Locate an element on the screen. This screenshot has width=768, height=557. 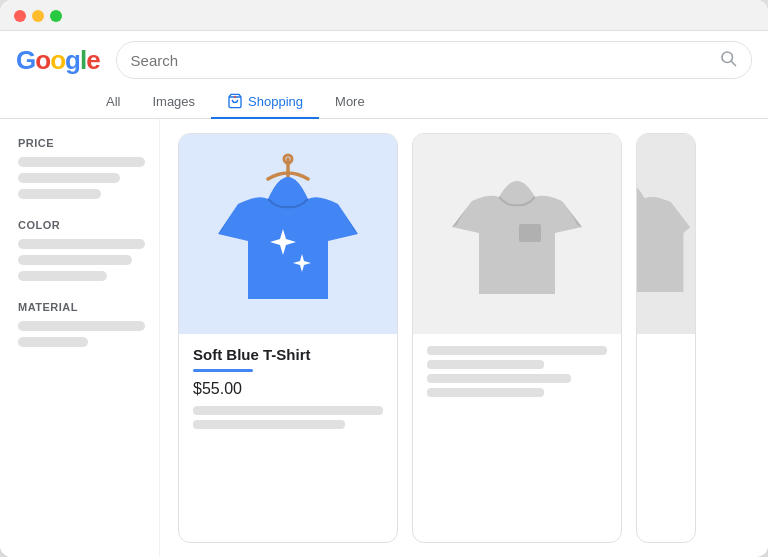
filter-color-label: COLOR is located at coordinates (82, 225).